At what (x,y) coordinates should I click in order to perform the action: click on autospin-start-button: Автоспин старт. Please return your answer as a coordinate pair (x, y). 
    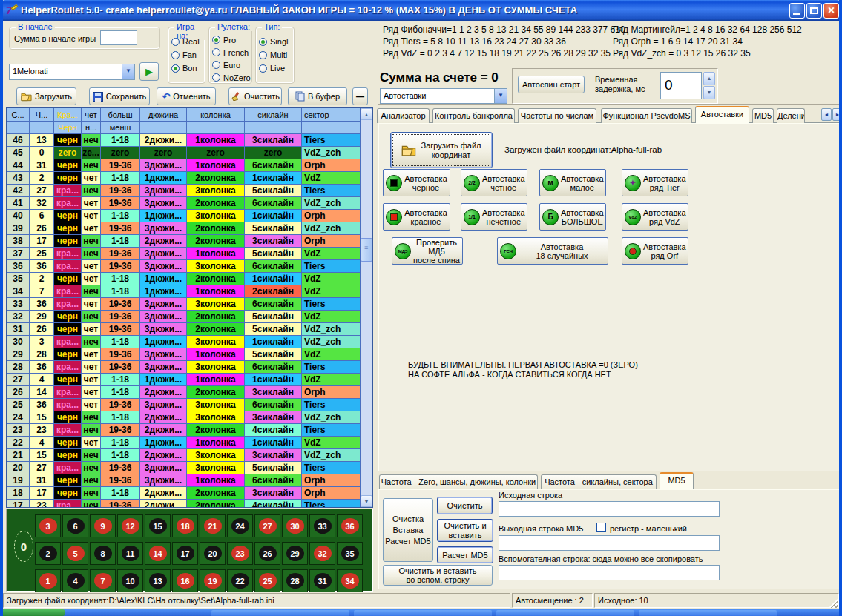
    Looking at the image, I should click on (551, 85).